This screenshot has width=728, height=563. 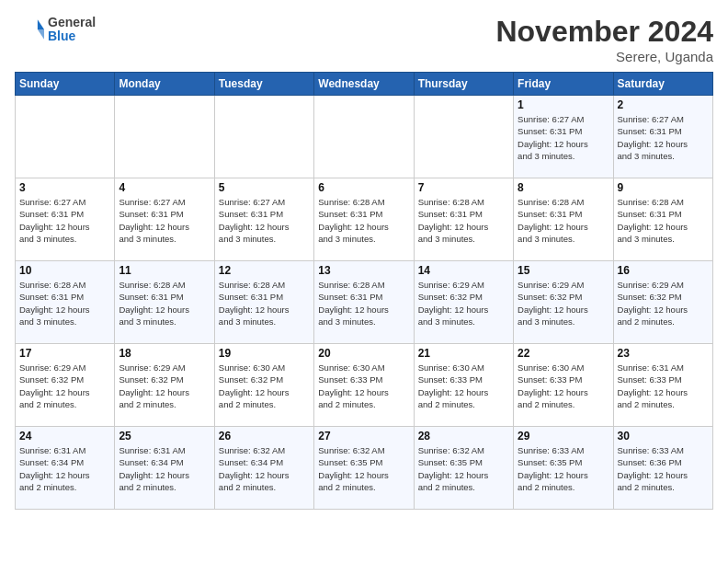 I want to click on day-detail: Sunrise: 6:31 AM Sunset: 6:33 PM Dayligh…, so click(x=664, y=386).